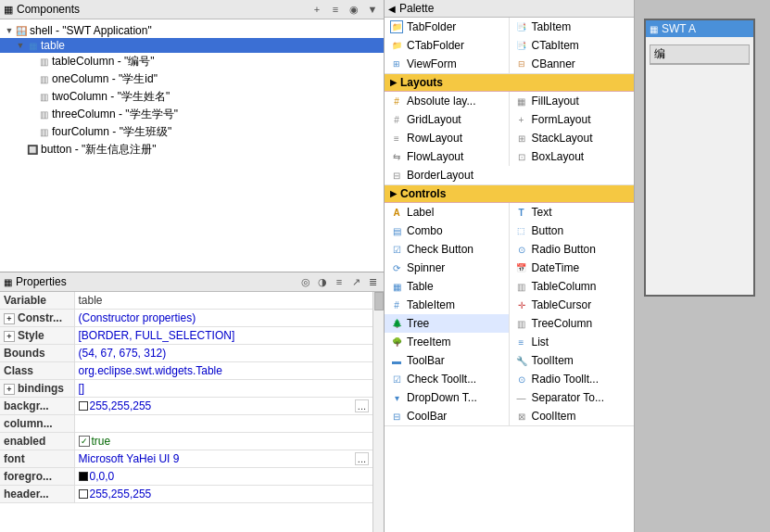  I want to click on palette-item-treeitem: 🌳 TreeItem, so click(447, 342).